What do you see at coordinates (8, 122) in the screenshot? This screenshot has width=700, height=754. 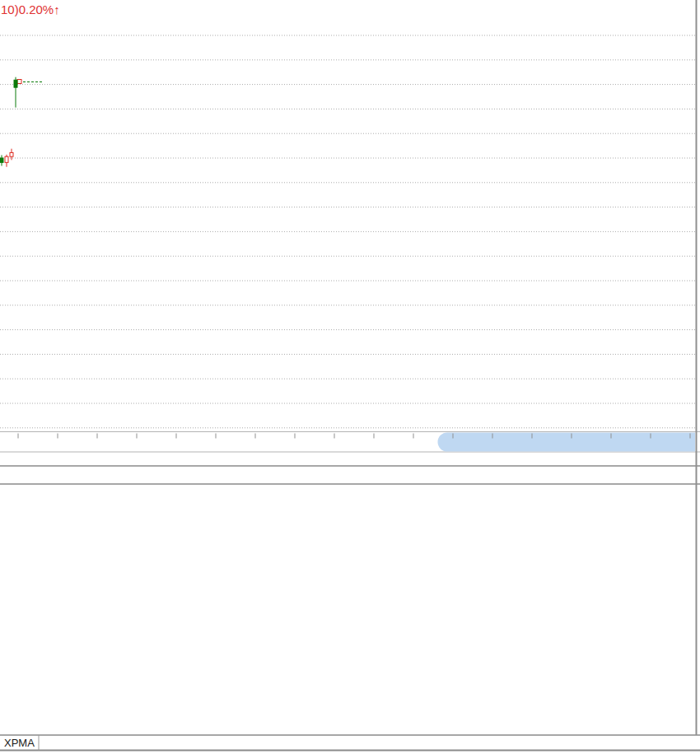 I see `candles-layer` at bounding box center [8, 122].